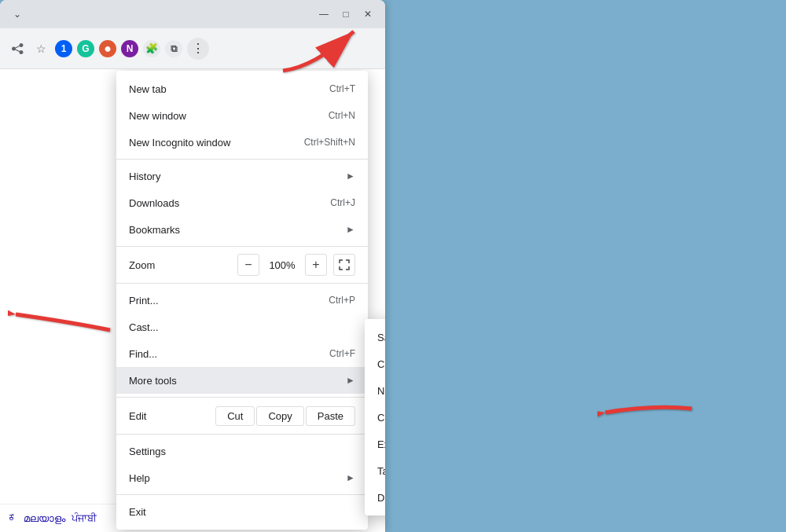  What do you see at coordinates (235, 416) in the screenshot?
I see `cut-btn: Cut` at bounding box center [235, 416].